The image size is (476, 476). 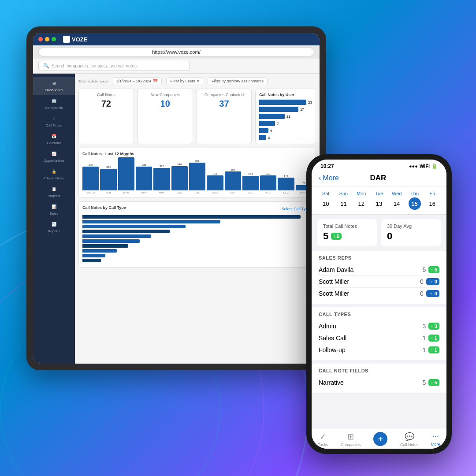 What do you see at coordinates (304, 183) in the screenshot?
I see `bar-value: 72` at bounding box center [304, 183].